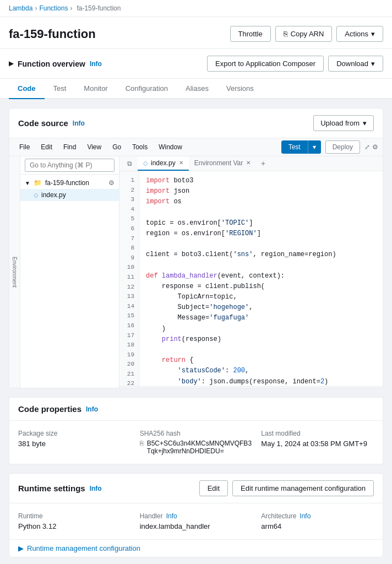  What do you see at coordinates (196, 148) in the screenshot?
I see `code-toolbar: File Edit Find View Go Tools Window Test…` at bounding box center [196, 148].